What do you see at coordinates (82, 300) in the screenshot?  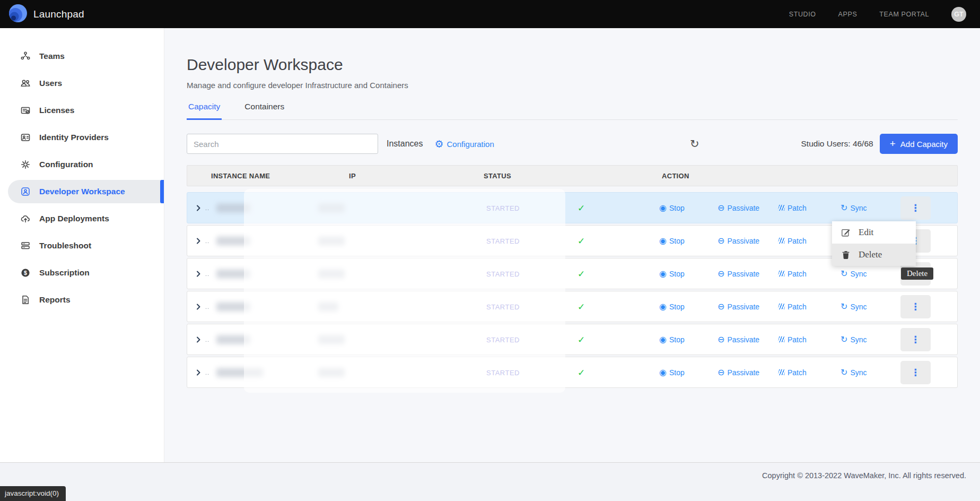 I see `sidebar-item-reports: Reports` at bounding box center [82, 300].